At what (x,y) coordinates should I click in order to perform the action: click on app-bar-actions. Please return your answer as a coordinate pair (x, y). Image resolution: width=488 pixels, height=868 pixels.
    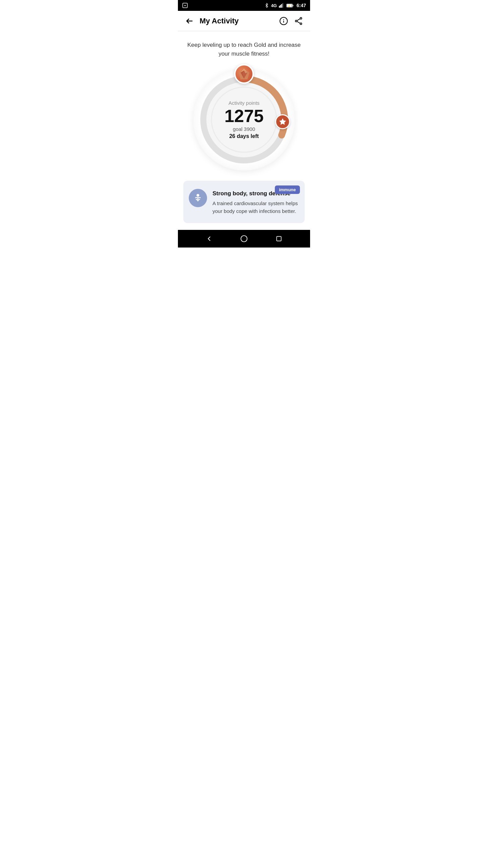
    Looking at the image, I should click on (291, 21).